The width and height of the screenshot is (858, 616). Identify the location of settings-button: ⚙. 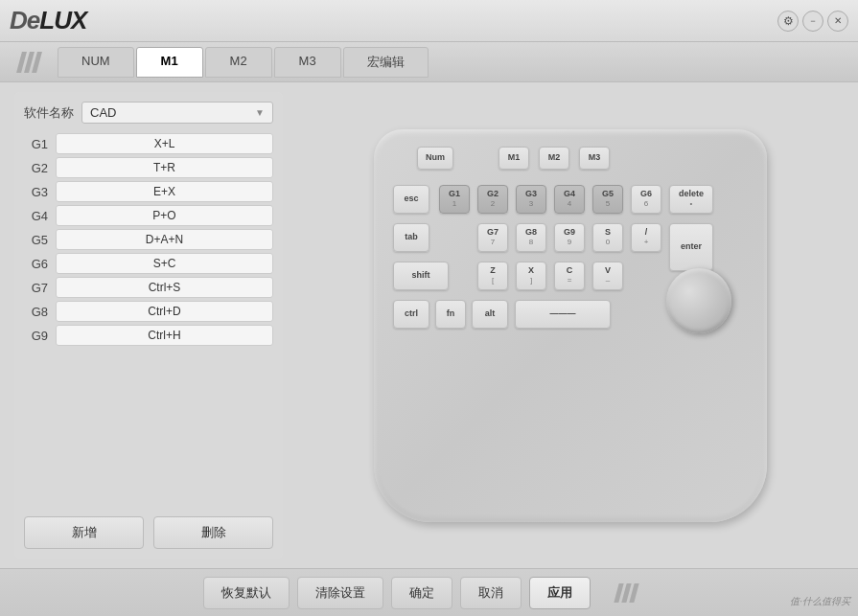
(788, 21).